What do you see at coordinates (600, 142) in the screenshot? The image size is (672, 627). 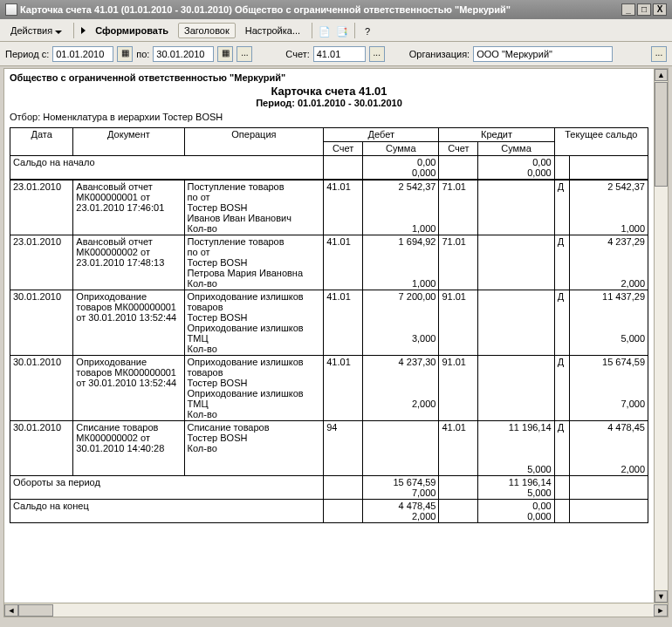 I see `col-balance: Текущее сальдо` at bounding box center [600, 142].